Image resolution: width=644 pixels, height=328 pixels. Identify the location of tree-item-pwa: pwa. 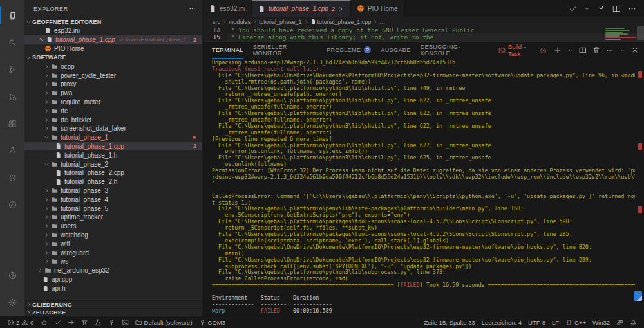
(113, 93).